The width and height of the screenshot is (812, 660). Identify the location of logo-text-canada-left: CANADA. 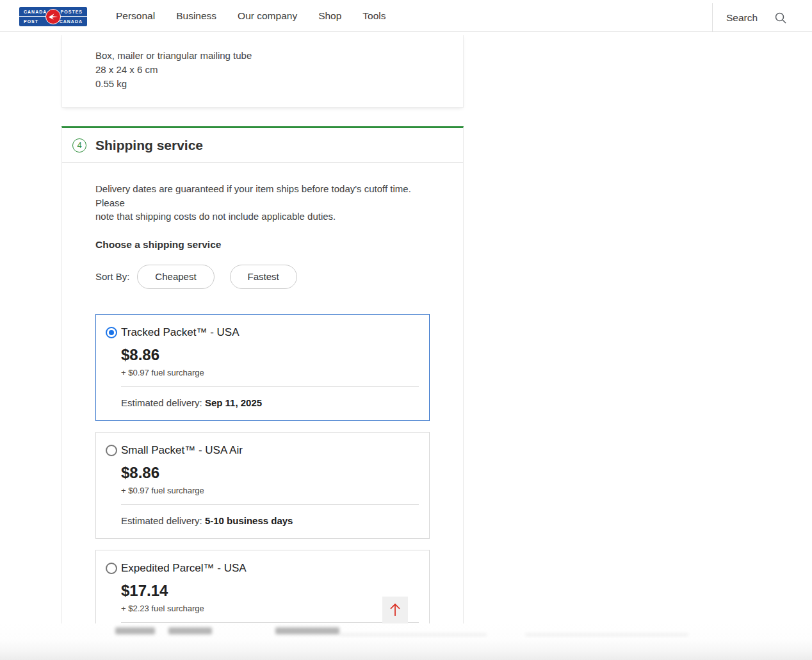
(35, 12).